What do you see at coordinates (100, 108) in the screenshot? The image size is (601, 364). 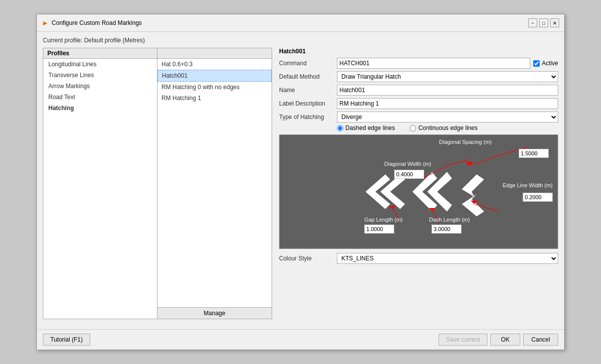 I see `nav-item-hatching: Hatching` at bounding box center [100, 108].